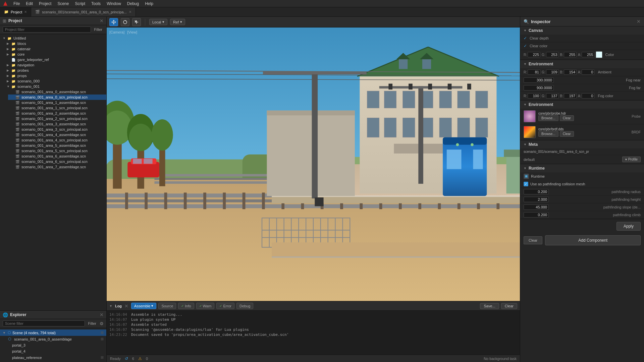  I want to click on fog-far-input, so click(539, 88).